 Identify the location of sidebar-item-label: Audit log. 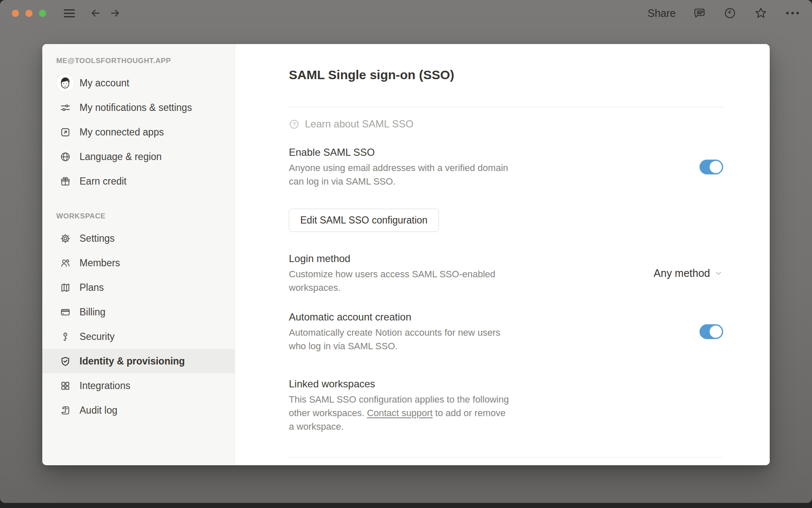
(99, 411).